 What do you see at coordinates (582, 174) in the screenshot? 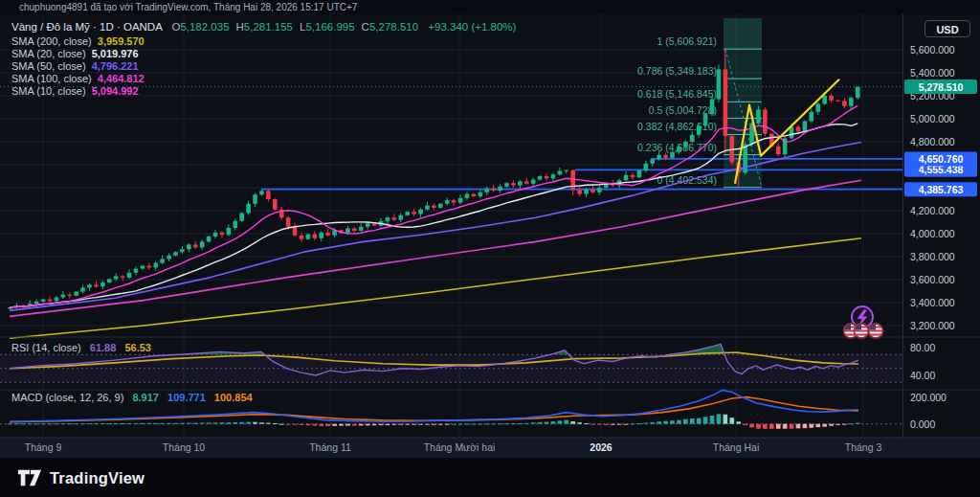
I see `horizontal-price-lines` at bounding box center [582, 174].